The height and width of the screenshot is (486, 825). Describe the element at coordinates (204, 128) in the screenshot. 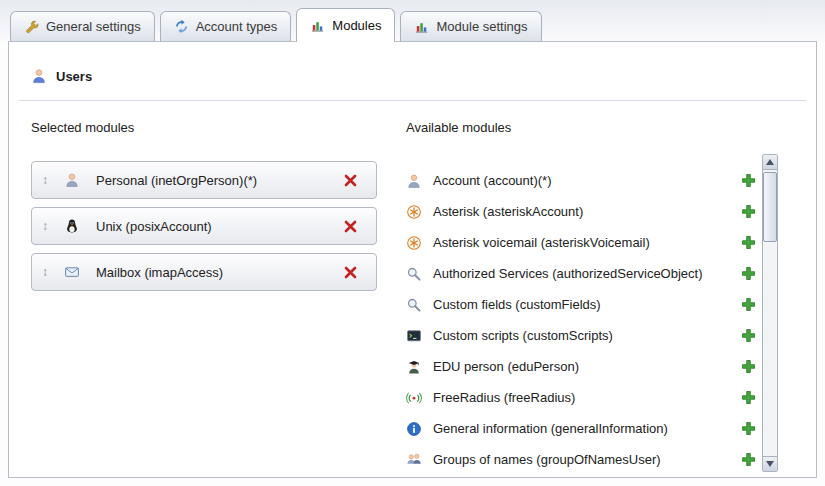

I see `selected-modules-heading: Selected modules` at that location.